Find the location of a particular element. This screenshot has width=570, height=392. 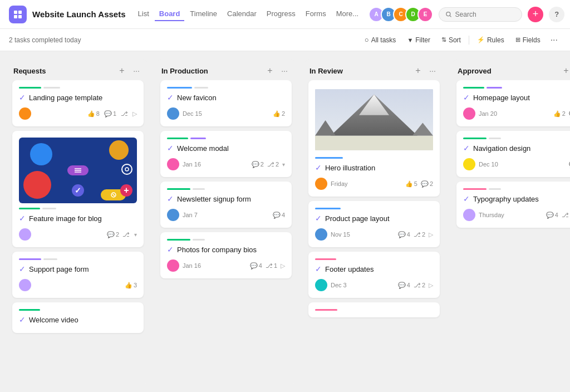

nav-list: List is located at coordinates (144, 14).